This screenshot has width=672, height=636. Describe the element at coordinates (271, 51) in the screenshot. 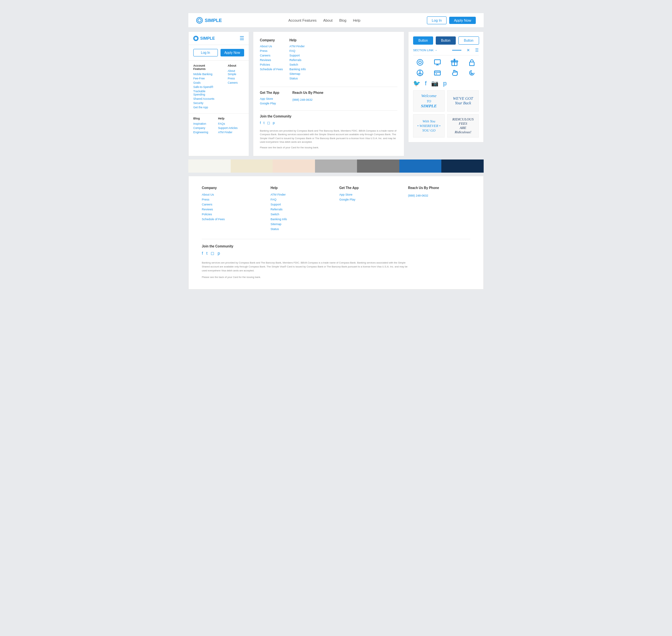

I see `footer-press: Press` at that location.